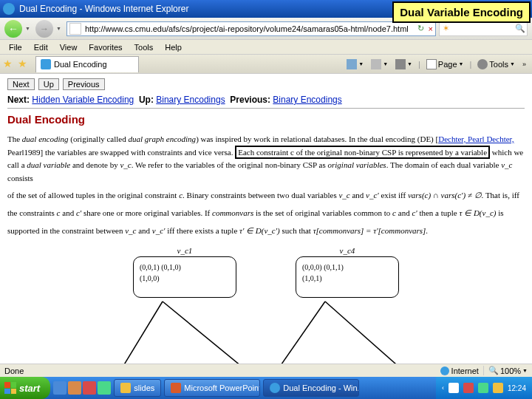 The width and height of the screenshot is (532, 399). What do you see at coordinates (29, 28) in the screenshot?
I see `back-history-dropdown: ▼` at bounding box center [29, 28].